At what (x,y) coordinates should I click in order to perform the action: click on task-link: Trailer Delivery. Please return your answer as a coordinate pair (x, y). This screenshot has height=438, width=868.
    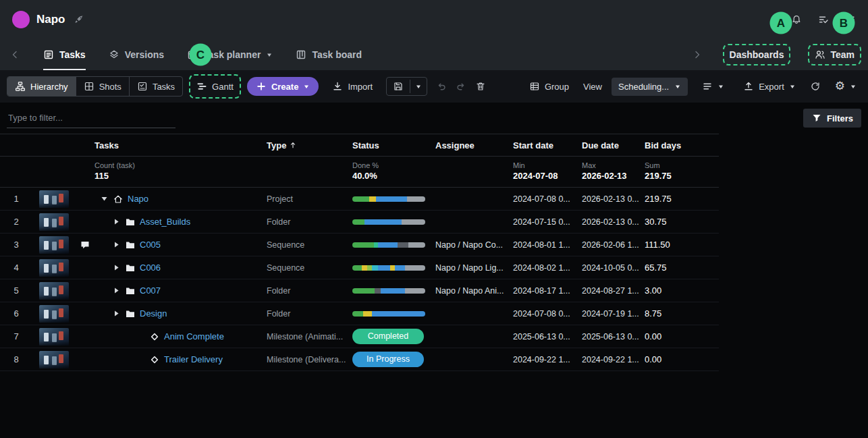
    Looking at the image, I should click on (193, 359).